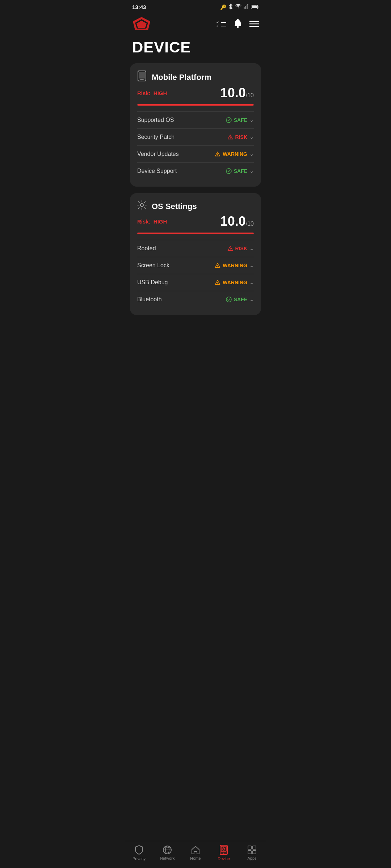 The width and height of the screenshot is (391, 868). Describe the element at coordinates (139, 853) in the screenshot. I see `nav-privacy: Privacy` at that location.